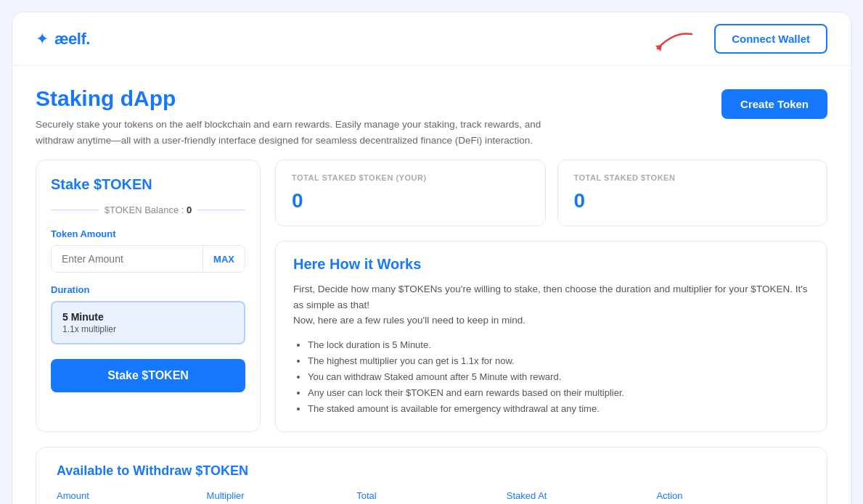 The image size is (863, 504). Describe the element at coordinates (148, 290) in the screenshot. I see `duration-label: Duration` at that location.